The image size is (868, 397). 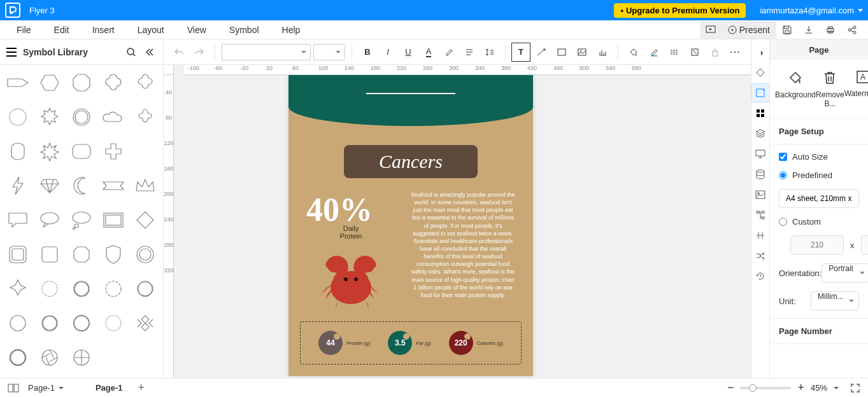 I want to click on shape-round-rect, so click(x=82, y=151).